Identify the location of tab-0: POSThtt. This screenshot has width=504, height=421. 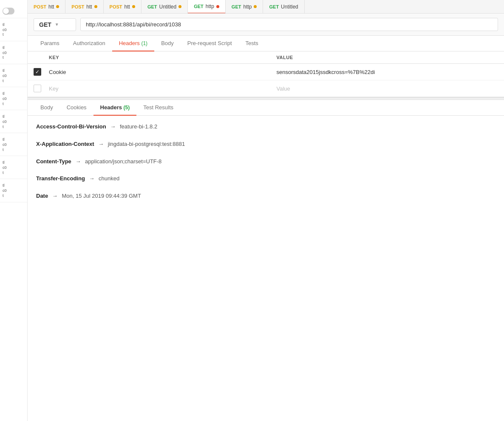
(47, 7).